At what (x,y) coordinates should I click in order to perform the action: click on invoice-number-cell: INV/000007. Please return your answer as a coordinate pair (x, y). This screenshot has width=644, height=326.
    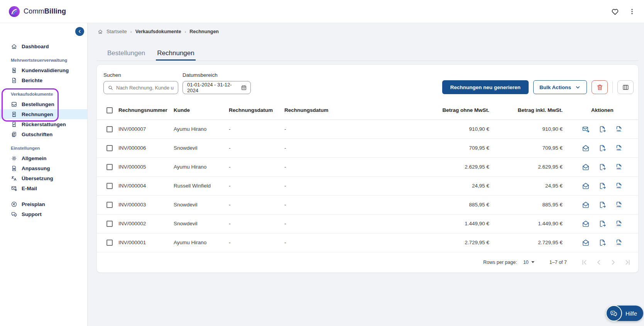
    Looking at the image, I should click on (142, 129).